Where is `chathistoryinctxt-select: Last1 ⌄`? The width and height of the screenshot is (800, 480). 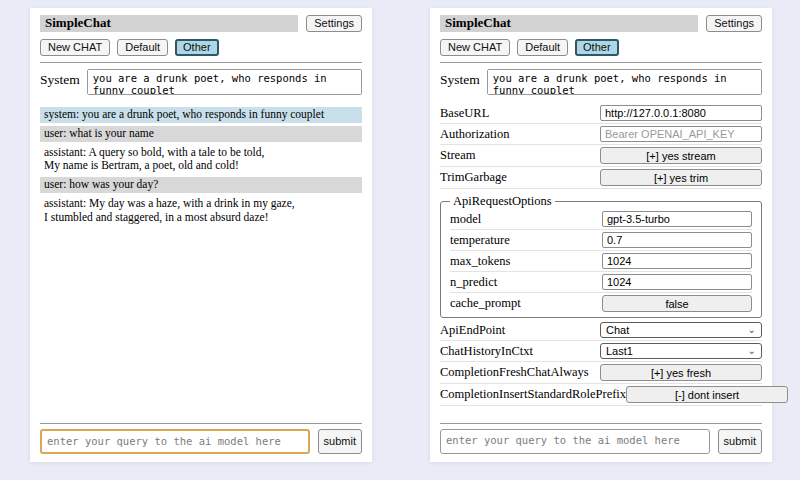 chathistoryinctxt-select: Last1 ⌄ is located at coordinates (681, 351).